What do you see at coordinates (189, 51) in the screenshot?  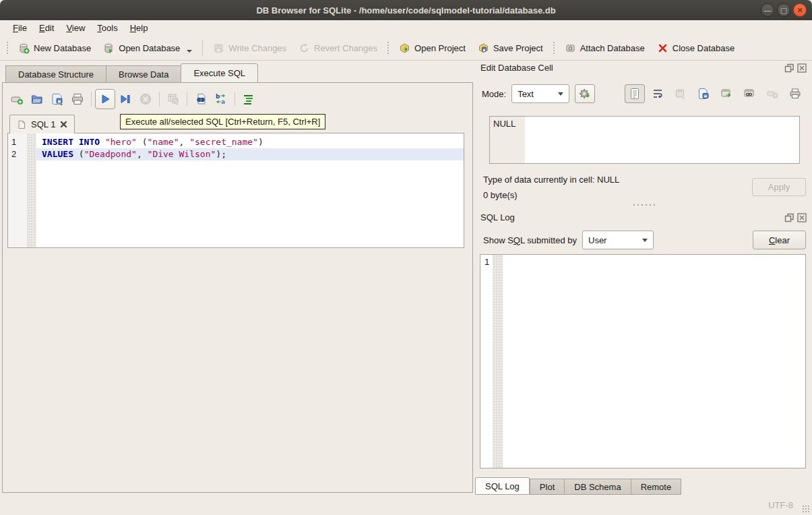 I see `open-database-dropdown-icon` at bounding box center [189, 51].